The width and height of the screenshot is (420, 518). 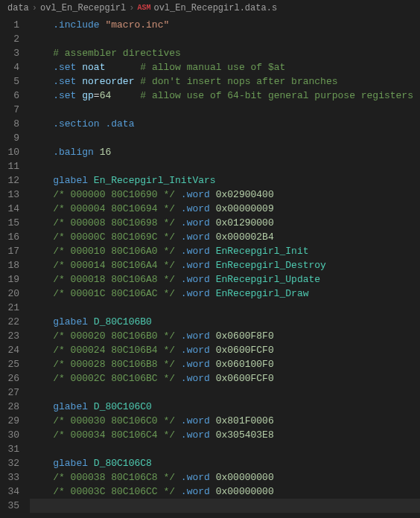 What do you see at coordinates (144, 7) in the screenshot?
I see `assembly-file-icon: ASM` at bounding box center [144, 7].